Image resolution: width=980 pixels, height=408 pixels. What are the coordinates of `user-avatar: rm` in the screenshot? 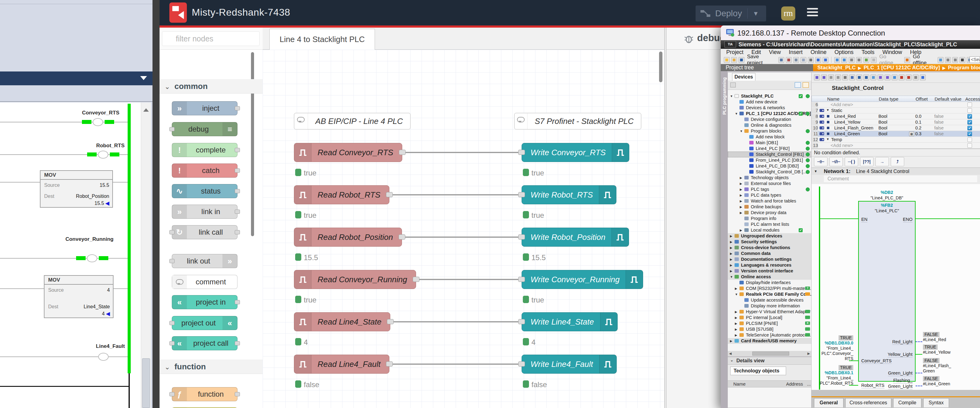 It's located at (788, 14).